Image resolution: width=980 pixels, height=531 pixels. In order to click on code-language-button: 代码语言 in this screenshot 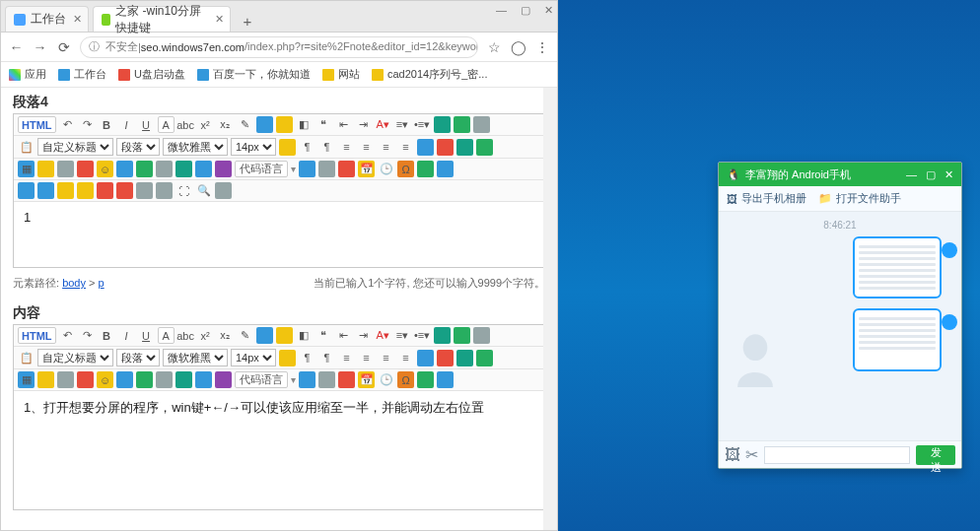, I will do `click(261, 169)`.